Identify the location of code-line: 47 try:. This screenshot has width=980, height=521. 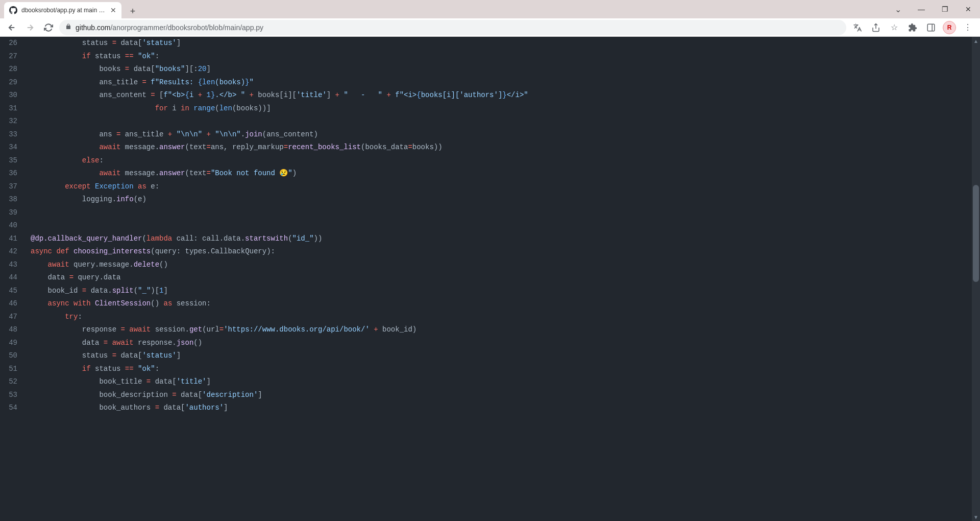
(490, 317).